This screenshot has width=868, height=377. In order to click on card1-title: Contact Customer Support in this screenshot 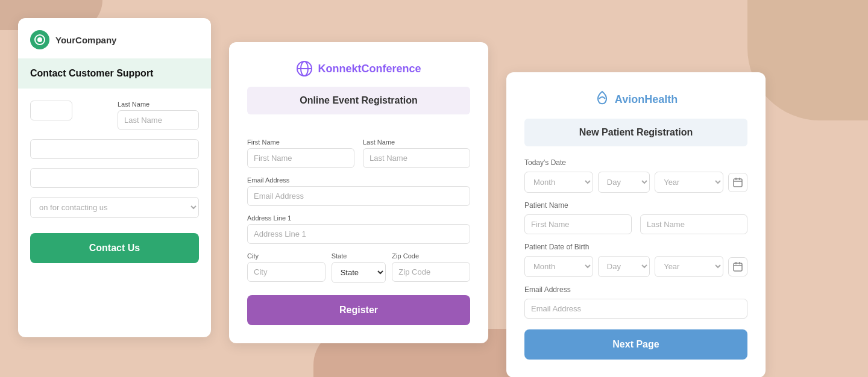, I will do `click(92, 73)`.